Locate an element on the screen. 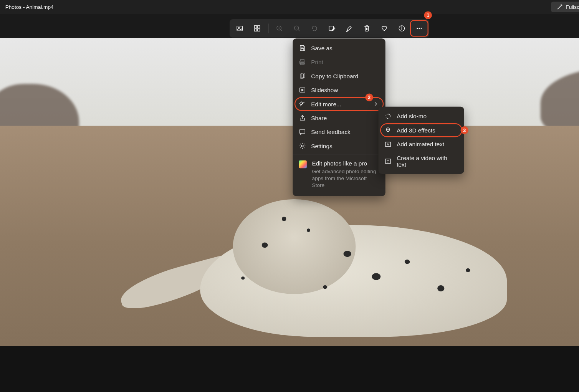 This screenshot has width=579, height=392. menu-promo: Edit photos like a pro Get advanced phot… is located at coordinates (339, 175).